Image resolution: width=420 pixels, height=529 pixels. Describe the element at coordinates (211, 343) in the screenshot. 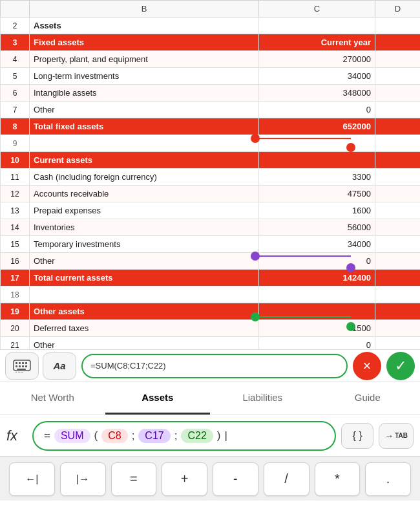

I see `table-row: 21Other0` at that location.